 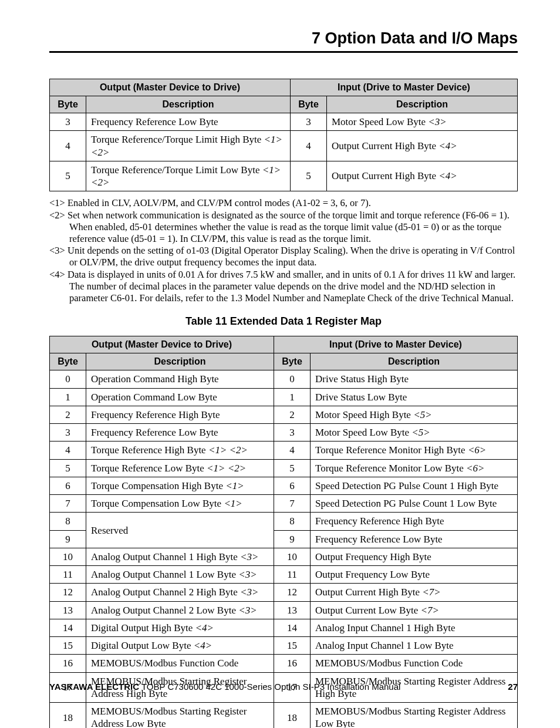 I want to click on cell-out-byte: 13, so click(x=68, y=610).